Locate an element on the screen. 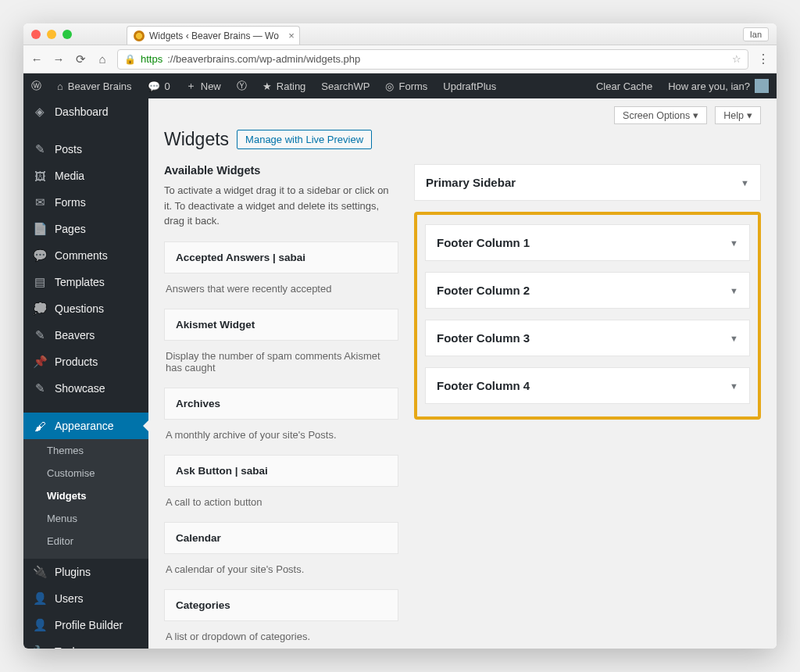 The width and height of the screenshot is (800, 672). available-widgets-heading: Available Widgets is located at coordinates (281, 170).